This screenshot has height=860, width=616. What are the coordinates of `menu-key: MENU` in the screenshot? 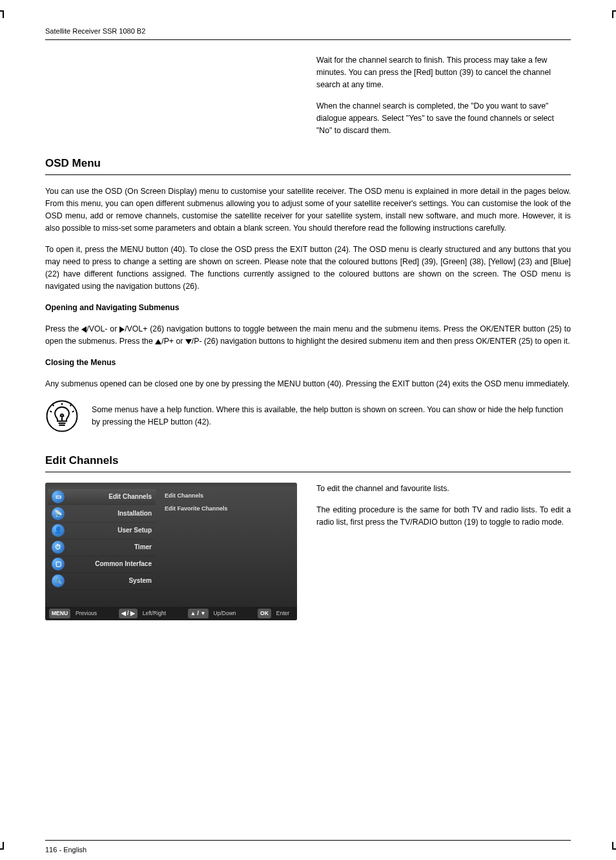 It's located at (59, 614).